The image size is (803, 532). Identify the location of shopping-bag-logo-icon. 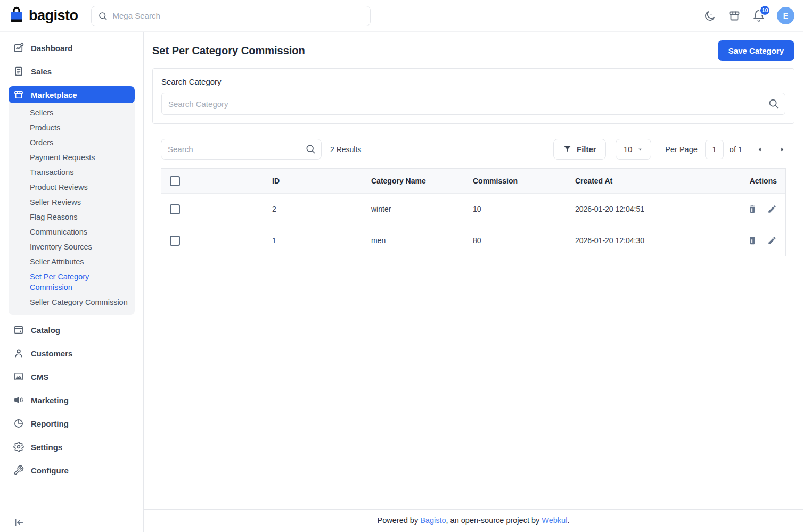
(17, 16).